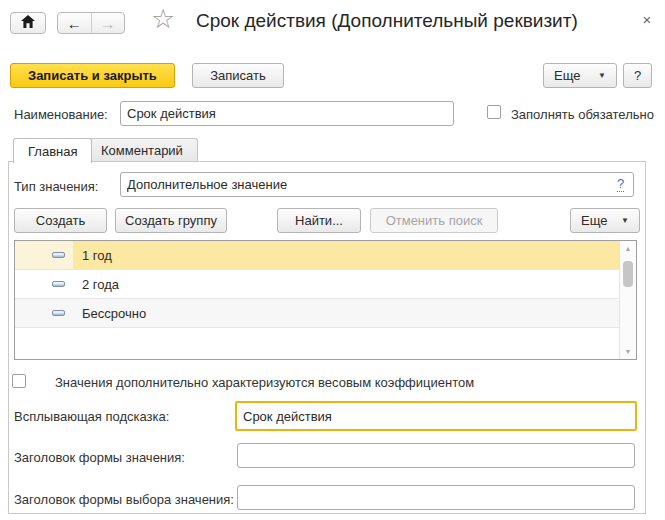 The height and width of the screenshot is (520, 665). Describe the element at coordinates (74, 24) in the screenshot. I see `back-icon: ←` at that location.